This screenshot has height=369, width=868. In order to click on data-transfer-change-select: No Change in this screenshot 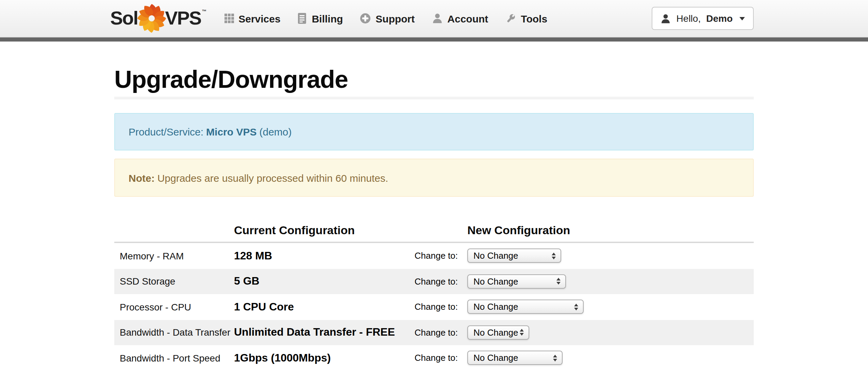, I will do `click(498, 333)`.